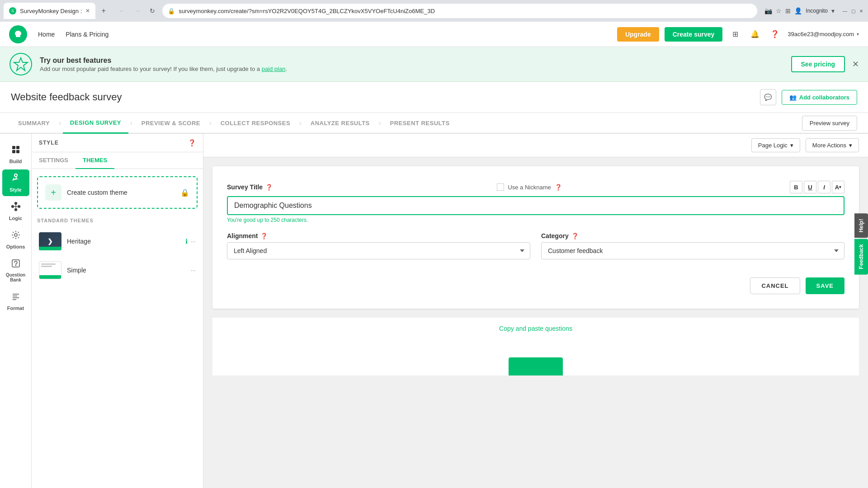 The image size is (868, 488). Describe the element at coordinates (16, 155) in the screenshot. I see `sidebar-item-build: Build` at that location.